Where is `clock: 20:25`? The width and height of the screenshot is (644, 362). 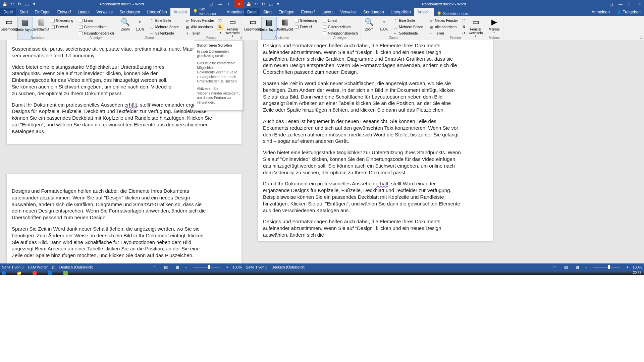 clock: 20:25 is located at coordinates (639, 273).